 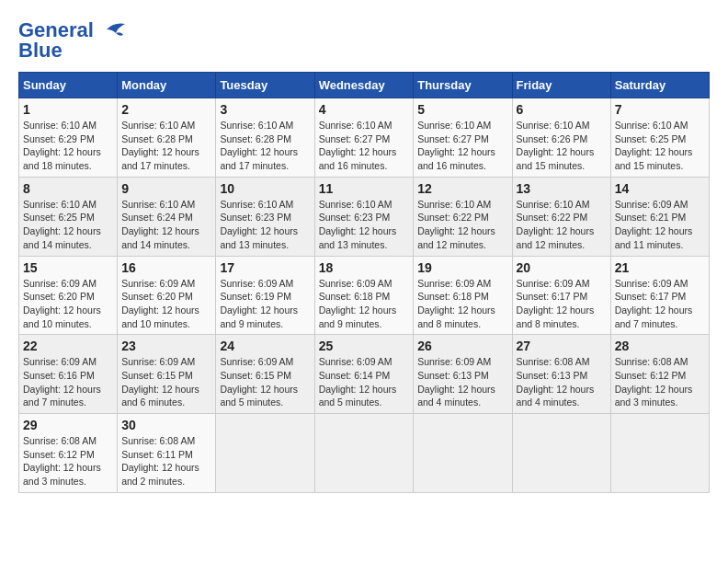 I want to click on calendar-cell: 21Sunrise: 6:09 AMSunset: 6:17 PMDayligh…, so click(x=660, y=295).